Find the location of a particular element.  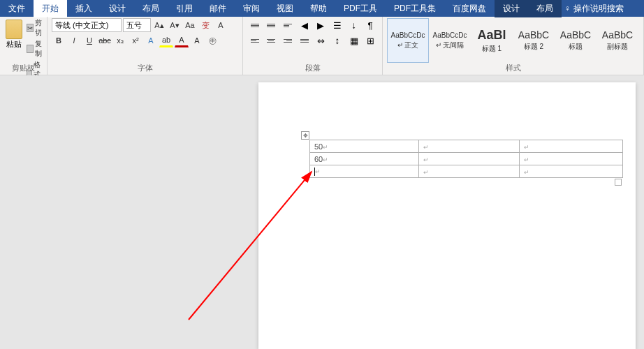

paragraph-group-label: 段落 is located at coordinates (313, 68).